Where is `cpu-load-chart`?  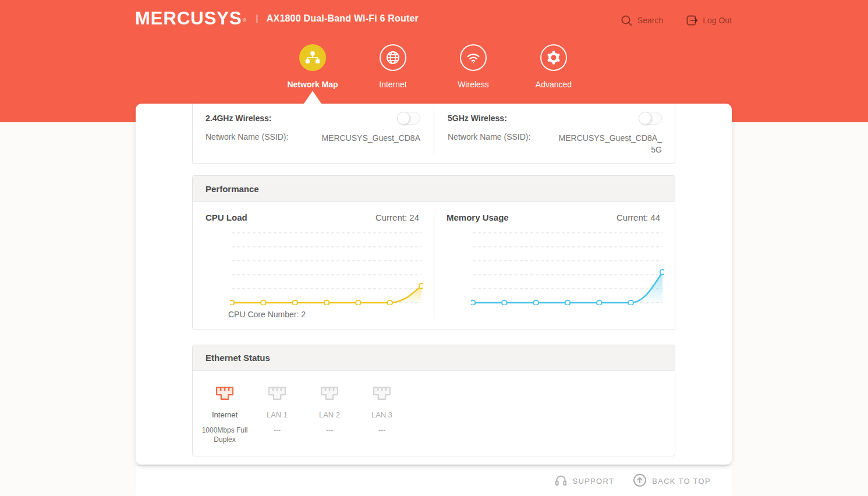
cpu-load-chart is located at coordinates (327, 267).